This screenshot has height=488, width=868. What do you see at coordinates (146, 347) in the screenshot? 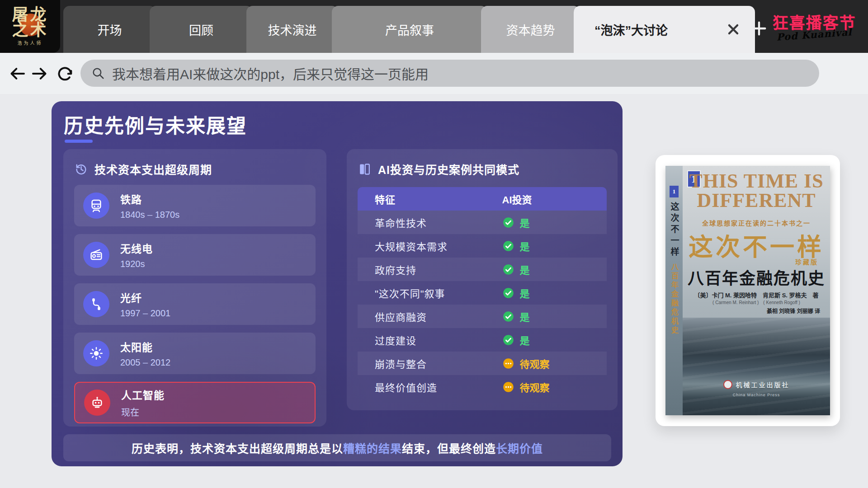
I see `timeline-item-title: 太阳能` at bounding box center [146, 347].